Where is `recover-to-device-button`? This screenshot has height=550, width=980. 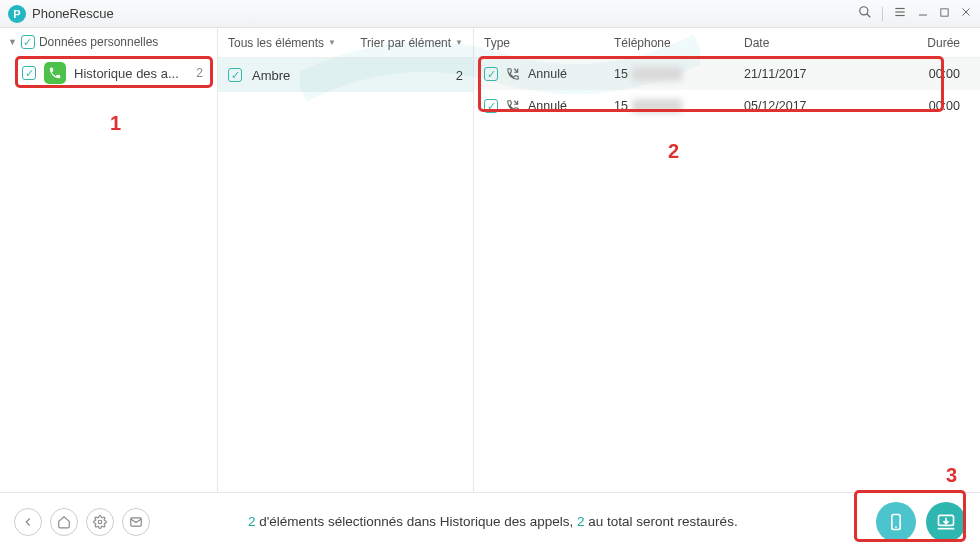 recover-to-device-button is located at coordinates (896, 522).